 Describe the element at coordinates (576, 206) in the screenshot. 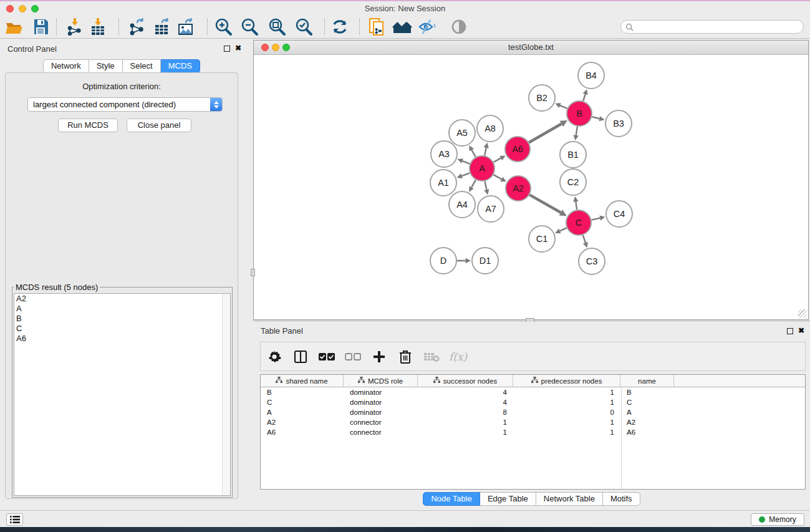

I see `graph-edge-C-C2` at that location.